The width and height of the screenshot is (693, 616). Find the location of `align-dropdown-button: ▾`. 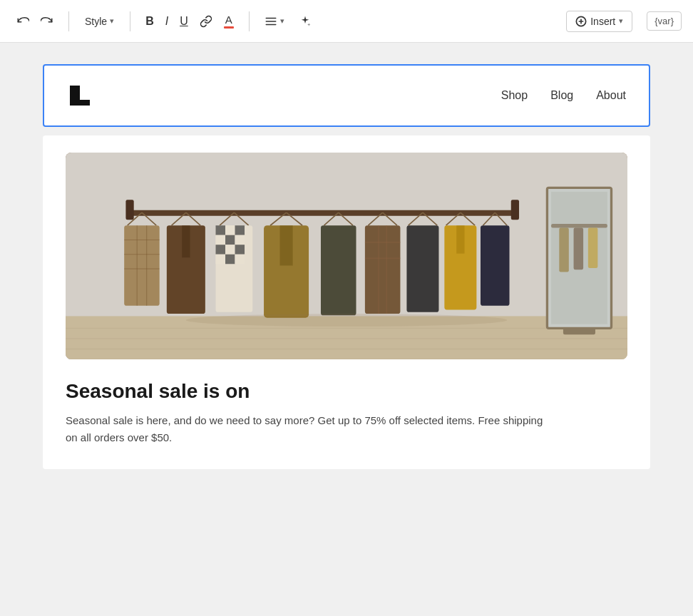

align-dropdown-button: ▾ is located at coordinates (274, 21).